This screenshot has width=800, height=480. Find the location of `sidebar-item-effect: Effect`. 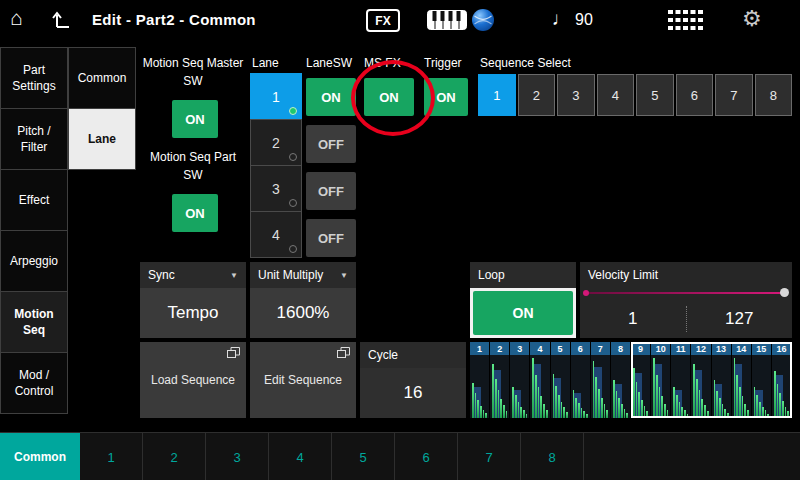

sidebar-item-effect: Effect is located at coordinates (34, 200).